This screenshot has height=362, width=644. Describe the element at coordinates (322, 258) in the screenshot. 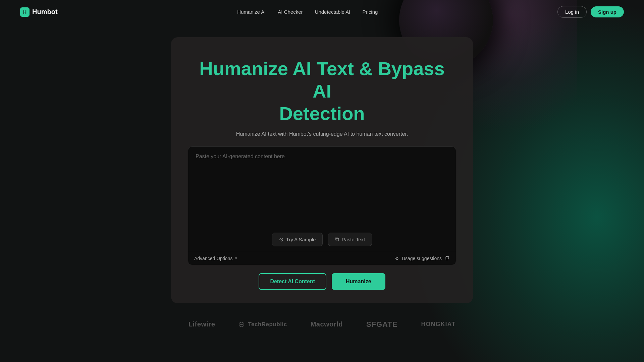

I see `text-box-footer: Advanced Options ▾ ⚙ Usage suggestions ⏱` at that location.